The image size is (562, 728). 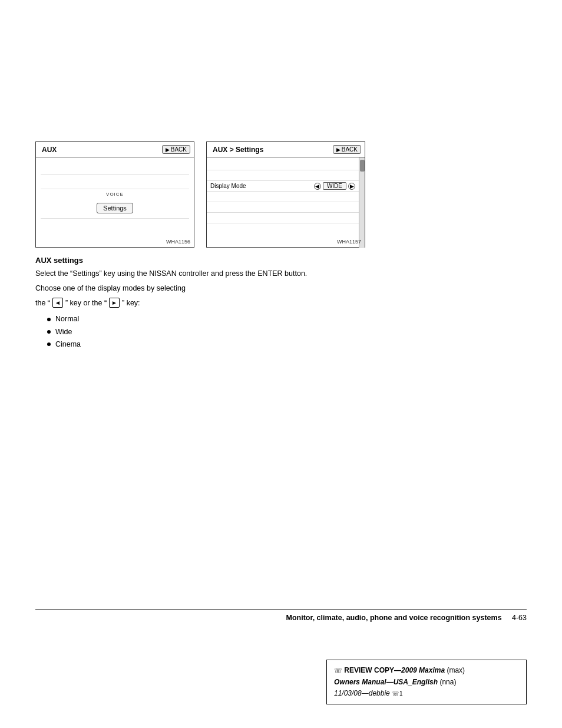 I want to click on bullet-item-wide: Wide, so click(x=64, y=332).